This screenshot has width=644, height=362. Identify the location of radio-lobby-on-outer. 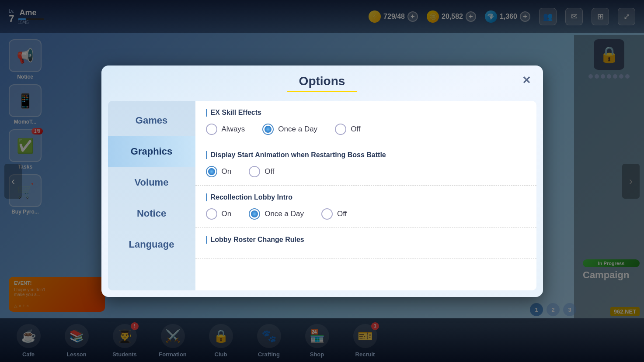
(212, 214).